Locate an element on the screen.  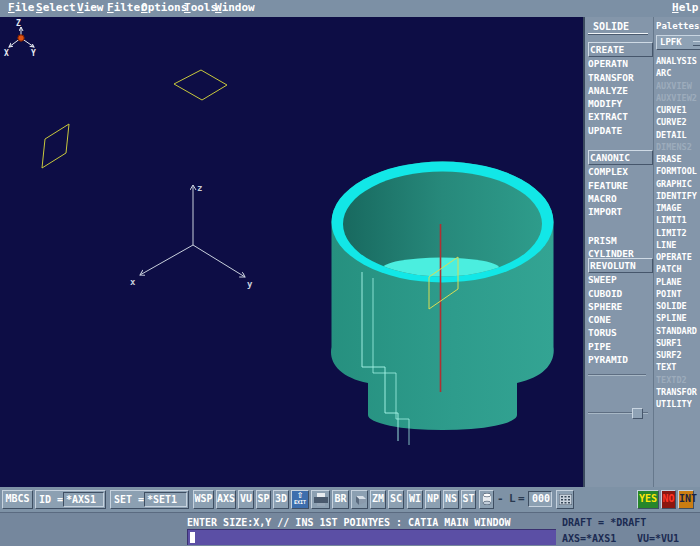
palette-item-limit2: LIMIT2 is located at coordinates (678, 233).